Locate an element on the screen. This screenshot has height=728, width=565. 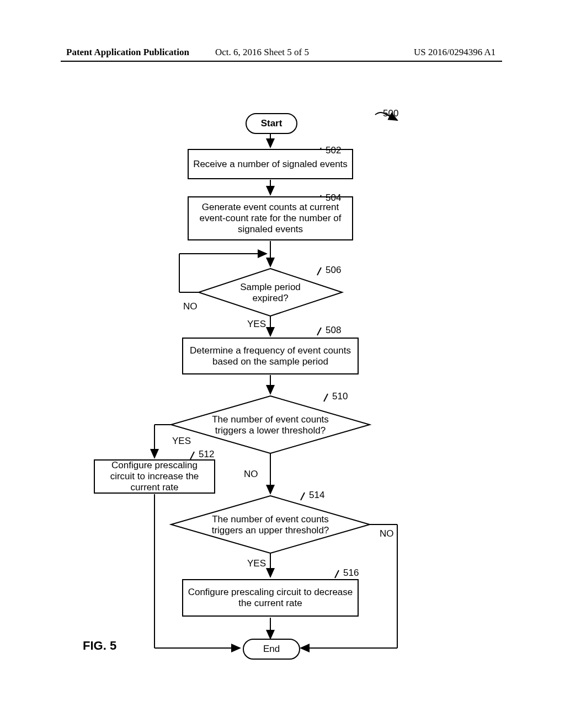
start-label: Start is located at coordinates (271, 124).